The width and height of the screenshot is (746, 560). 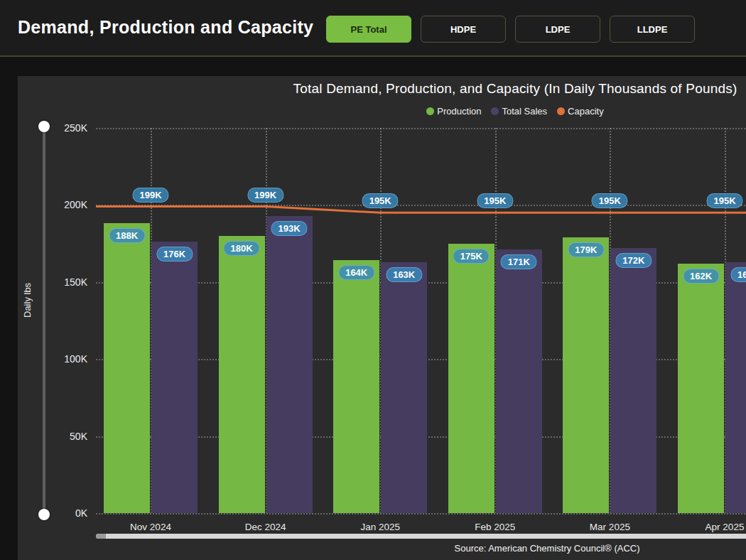 I want to click on scrollbar-thumb-edge, so click(x=101, y=536).